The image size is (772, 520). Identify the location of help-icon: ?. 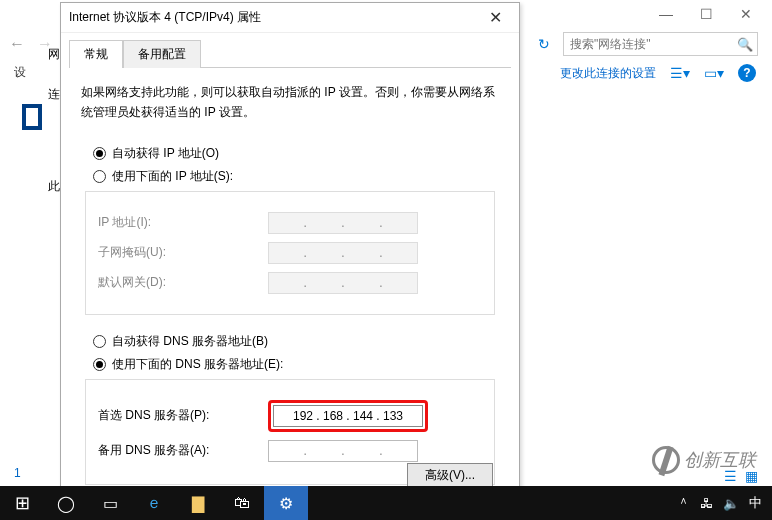
(747, 73).